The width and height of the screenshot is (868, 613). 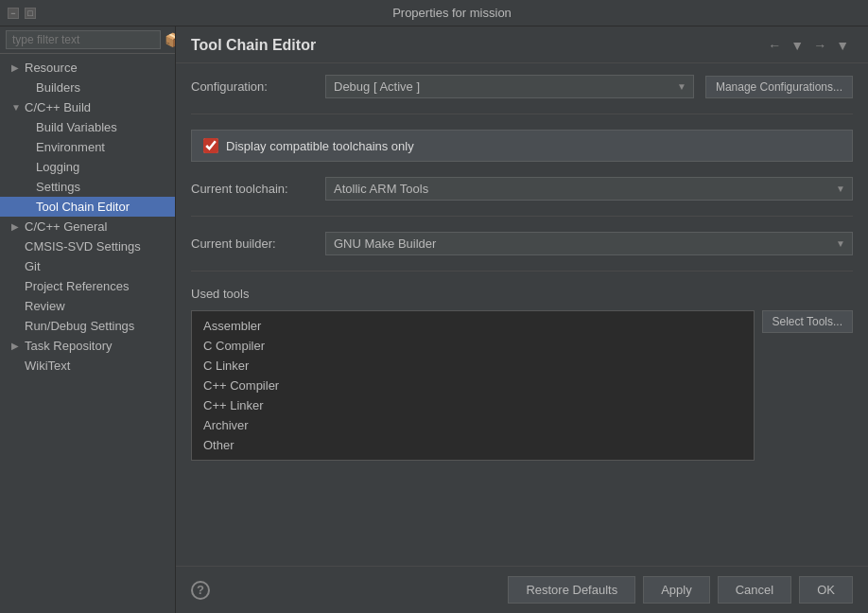 What do you see at coordinates (820, 45) in the screenshot?
I see `forward-button: →` at bounding box center [820, 45].